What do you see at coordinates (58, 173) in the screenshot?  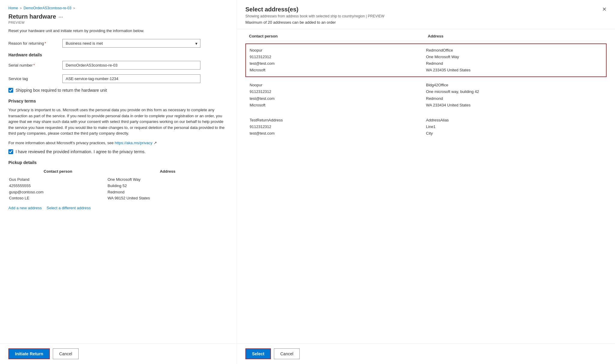 I see `pickup-contact-header: Contact person` at bounding box center [58, 173].